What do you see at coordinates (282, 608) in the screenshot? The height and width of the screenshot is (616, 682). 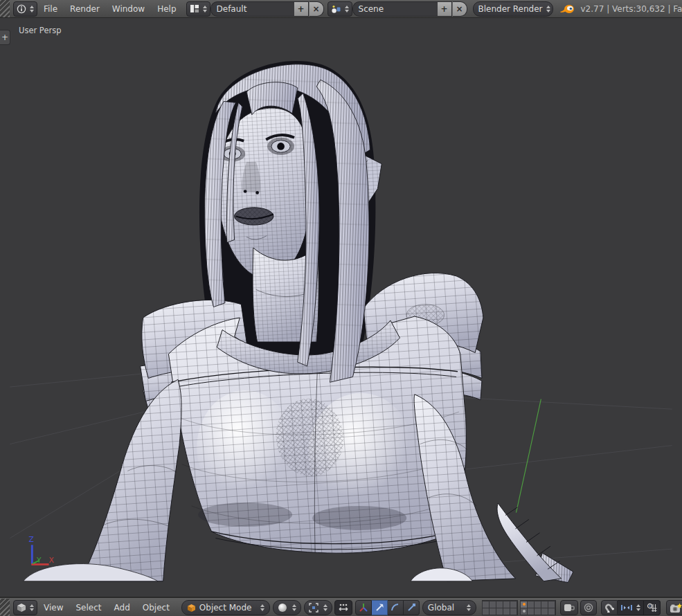 I see `shading-sphere-icon` at bounding box center [282, 608].